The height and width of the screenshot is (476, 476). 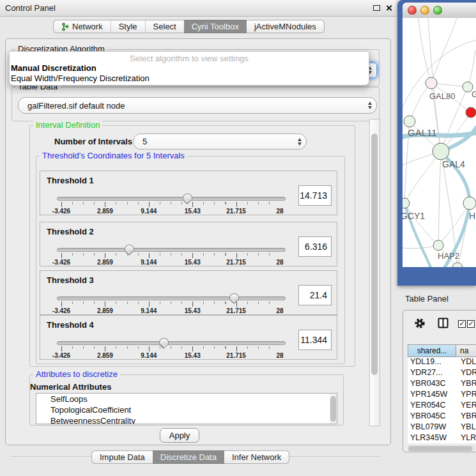 What do you see at coordinates (257, 457) in the screenshot?
I see `tab-infer-network: Infer Network` at bounding box center [257, 457].